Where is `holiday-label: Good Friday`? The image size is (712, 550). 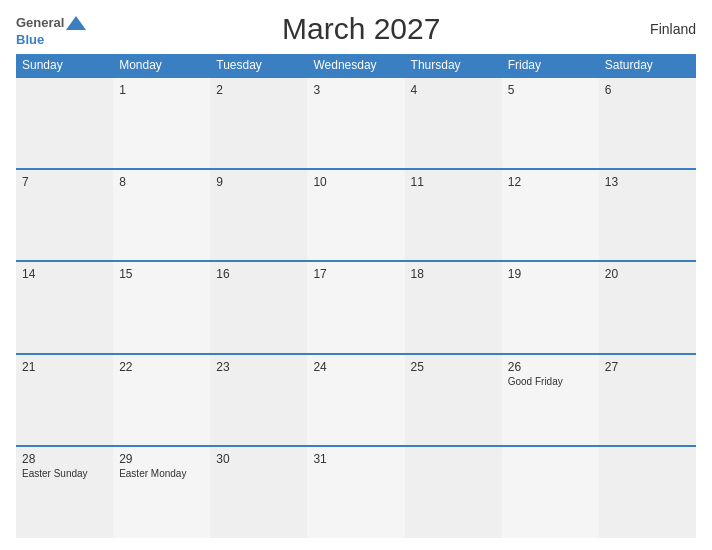 holiday-label: Good Friday is located at coordinates (550, 382).